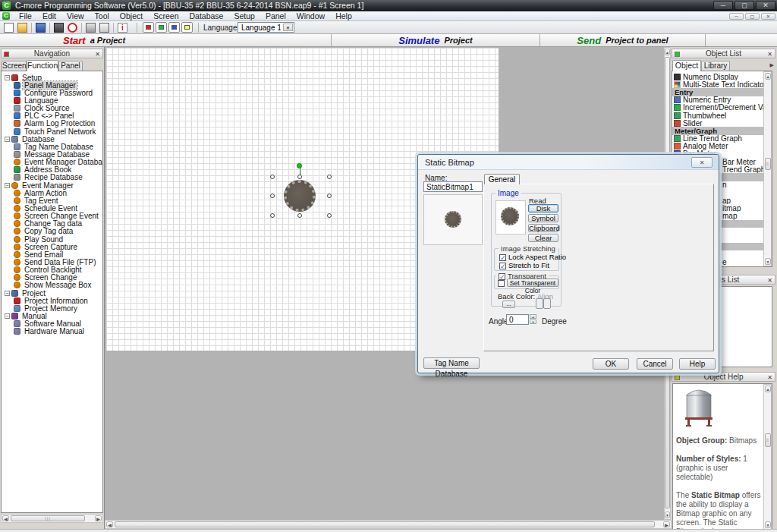  I want to click on menu-screen: Screen, so click(165, 17).